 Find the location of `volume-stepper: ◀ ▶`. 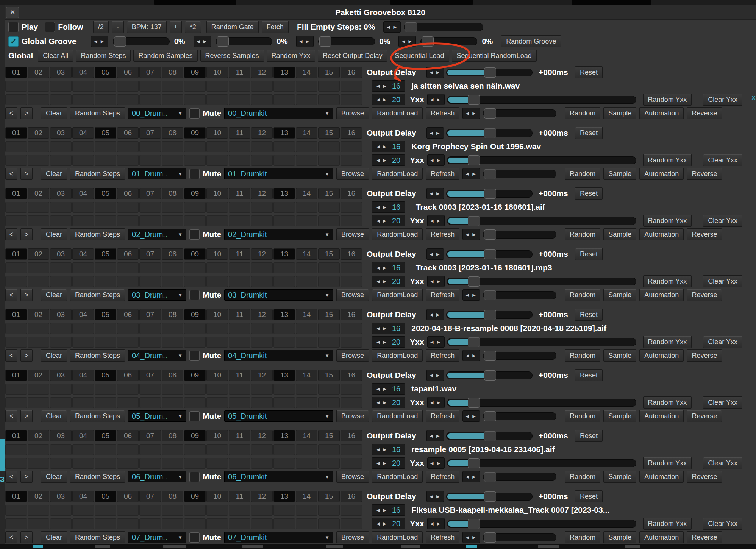

volume-stepper: ◀ ▶ is located at coordinates (471, 295).